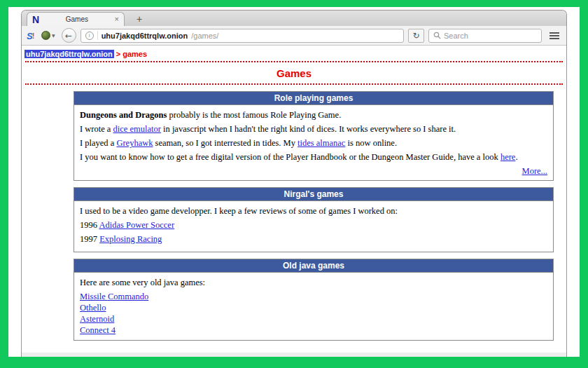 Image resolution: width=588 pixels, height=368 pixels. What do you see at coordinates (437, 35) in the screenshot?
I see `search-icon` at bounding box center [437, 35].